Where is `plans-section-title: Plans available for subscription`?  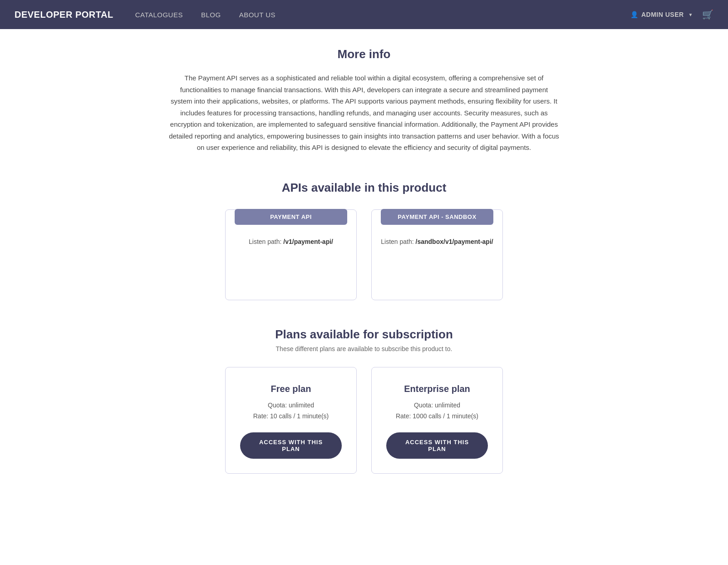
plans-section-title: Plans available for subscription is located at coordinates (364, 334).